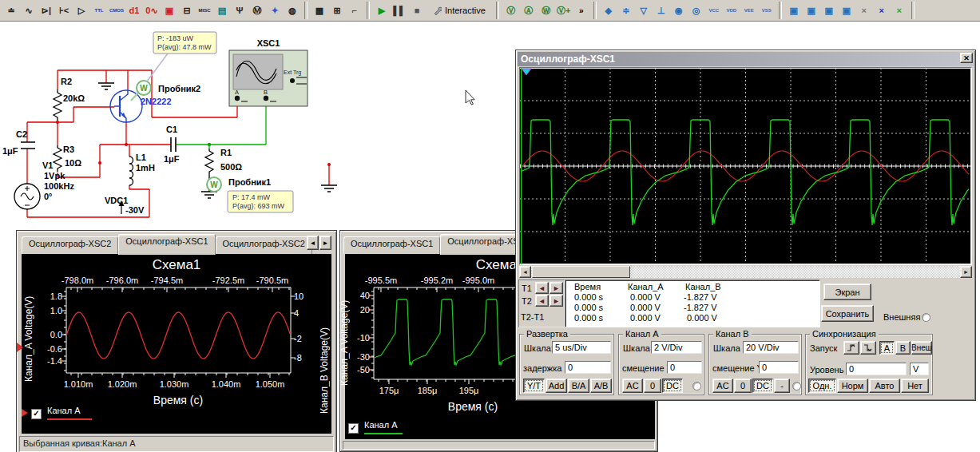 This screenshot has width=980, height=452. What do you see at coordinates (696, 10) in the screenshot?
I see `vref2-icon: ◎` at bounding box center [696, 10].